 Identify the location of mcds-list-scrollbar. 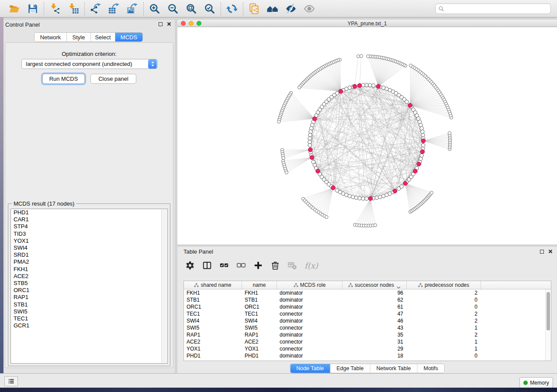
(164, 286).